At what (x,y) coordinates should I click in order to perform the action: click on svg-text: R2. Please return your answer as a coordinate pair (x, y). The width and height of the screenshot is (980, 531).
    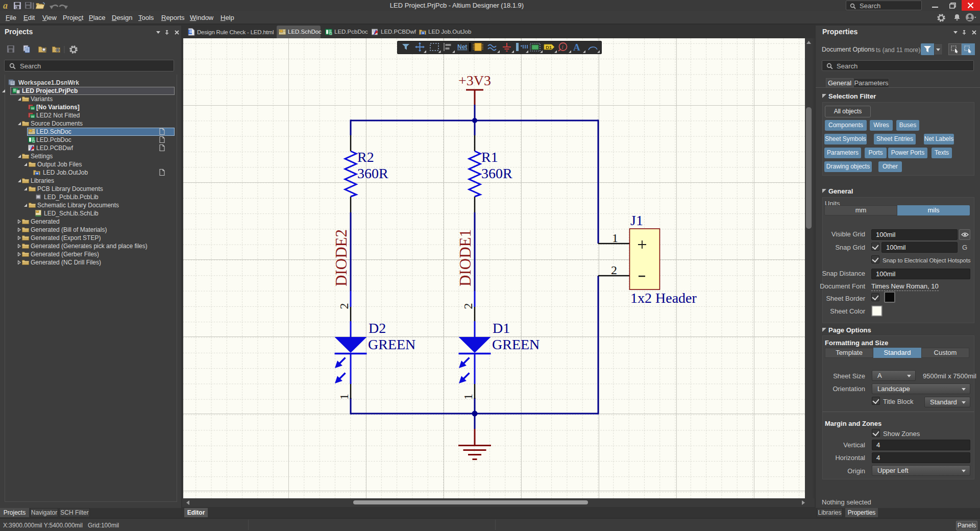
    Looking at the image, I should click on (365, 157).